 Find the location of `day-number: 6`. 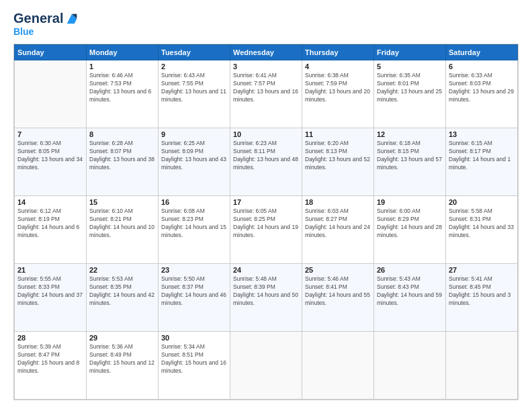

day-number: 6 is located at coordinates (482, 66).